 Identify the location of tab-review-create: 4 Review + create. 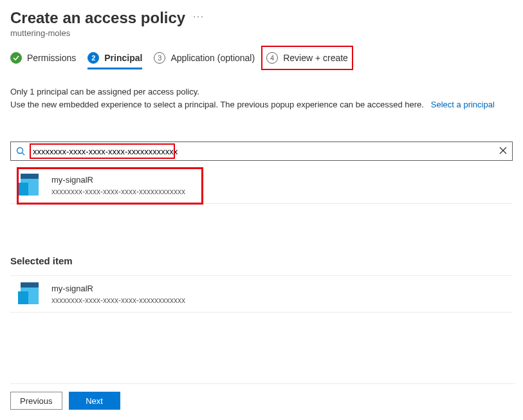
(307, 60).